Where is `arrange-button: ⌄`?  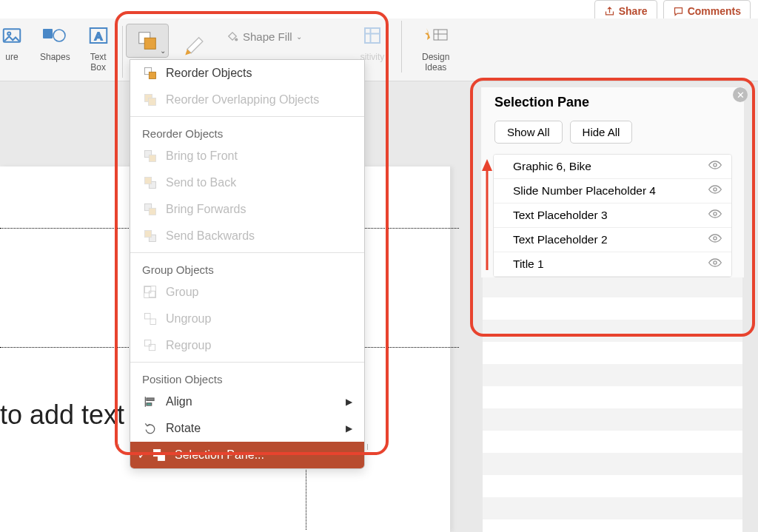
arrange-button: ⌄ is located at coordinates (147, 41).